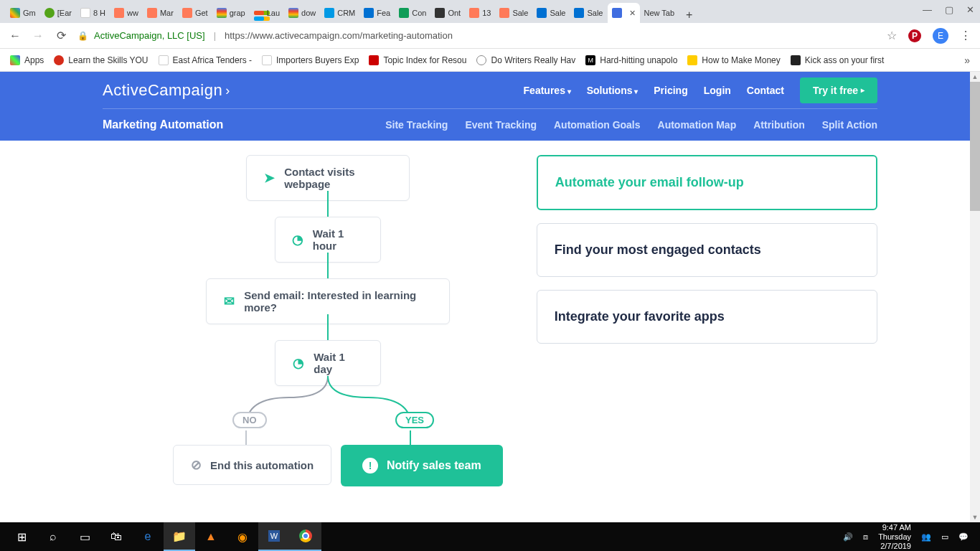 Image resolution: width=980 pixels, height=551 pixels. Describe the element at coordinates (975, 517) in the screenshot. I see `scroll-down: ▼` at that location.